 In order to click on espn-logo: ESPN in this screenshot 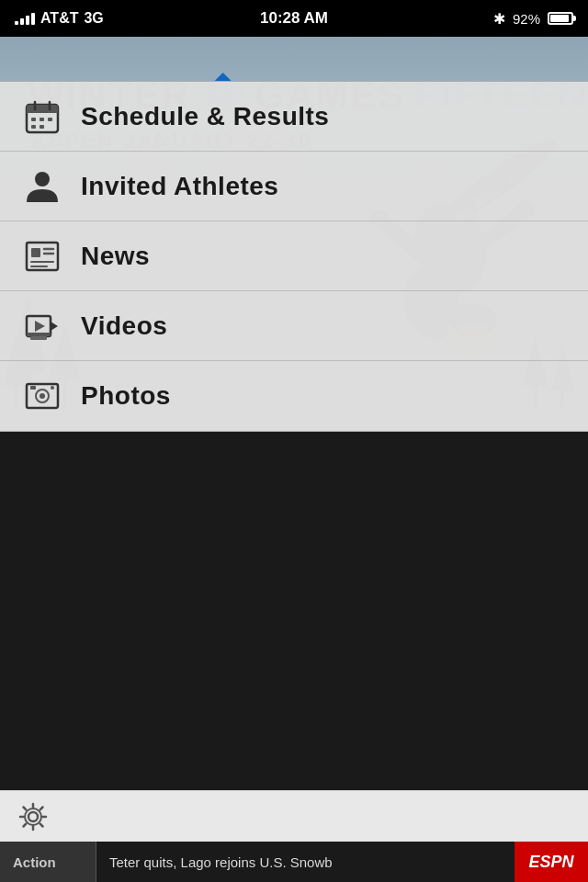, I will do `click(551, 862)`.